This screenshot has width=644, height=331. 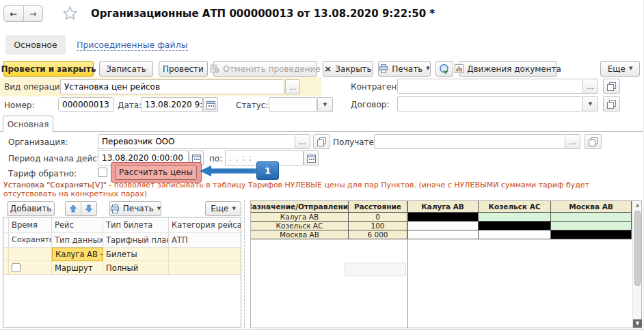 What do you see at coordinates (205, 240) in the screenshot?
I see `col-header-atp: АТП` at bounding box center [205, 240].